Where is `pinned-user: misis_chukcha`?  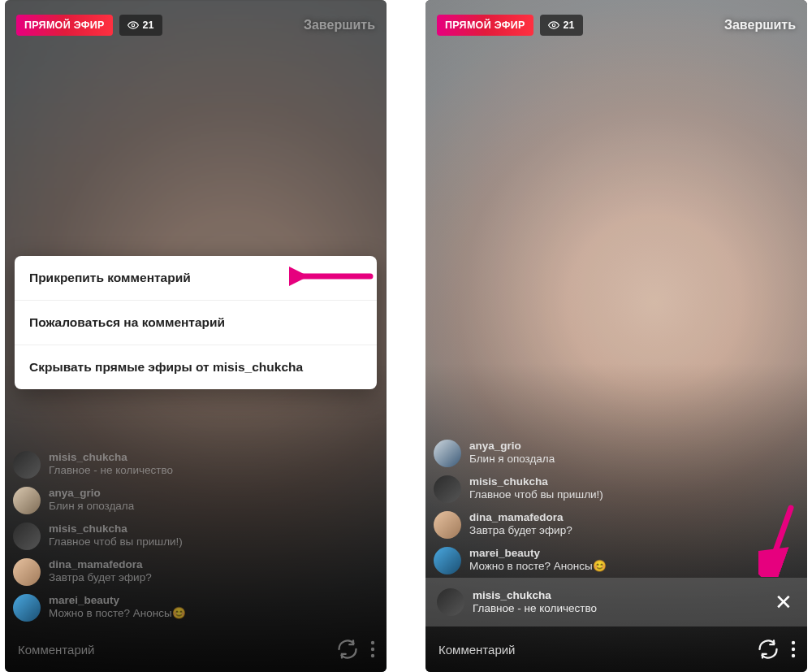
pinned-user: misis_chukcha is located at coordinates (534, 595).